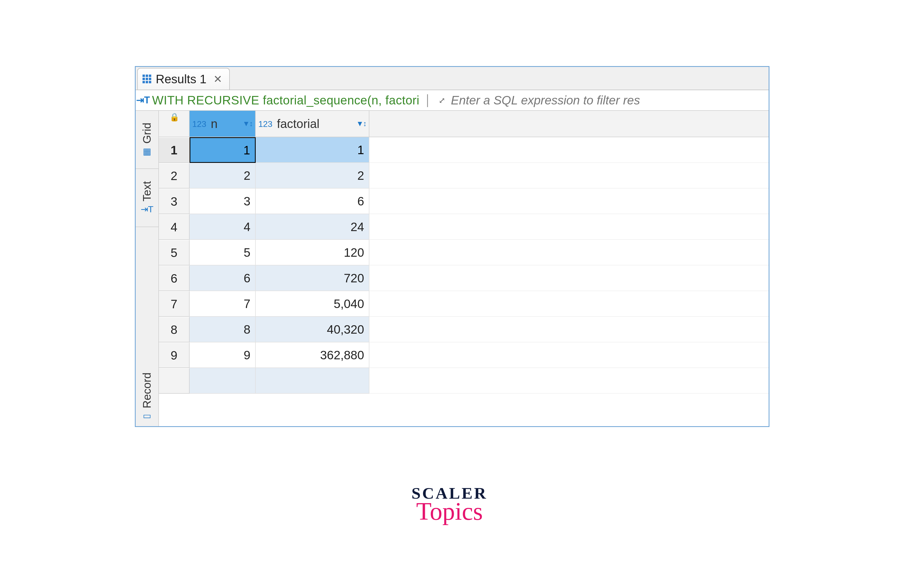  I want to click on table-row: 4424, so click(464, 227).